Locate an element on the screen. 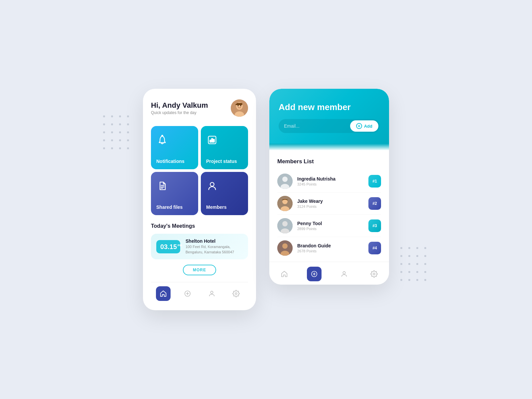 This screenshot has width=532, height=399. nav-settings is located at coordinates (236, 294).